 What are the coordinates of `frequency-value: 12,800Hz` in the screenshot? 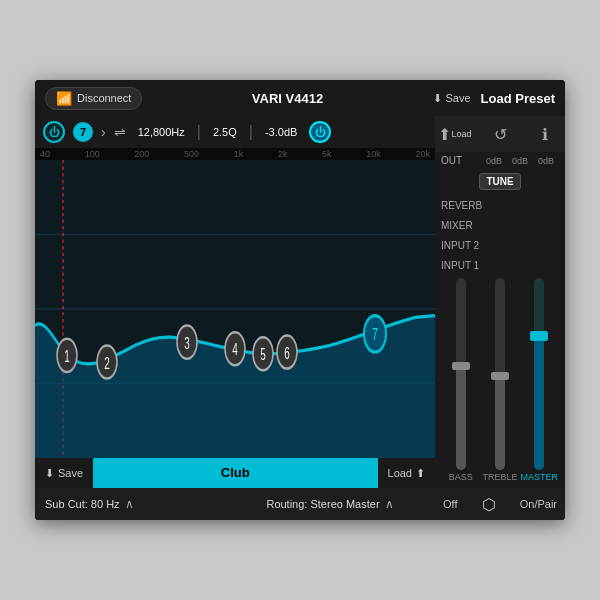 It's located at (162, 132).